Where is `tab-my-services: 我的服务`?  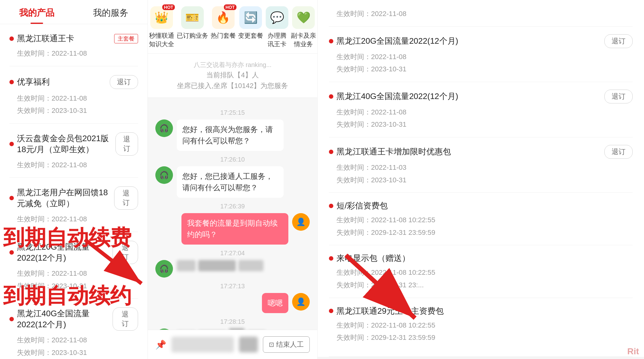 tab-my-services: 我的服务 is located at coordinates (111, 12).